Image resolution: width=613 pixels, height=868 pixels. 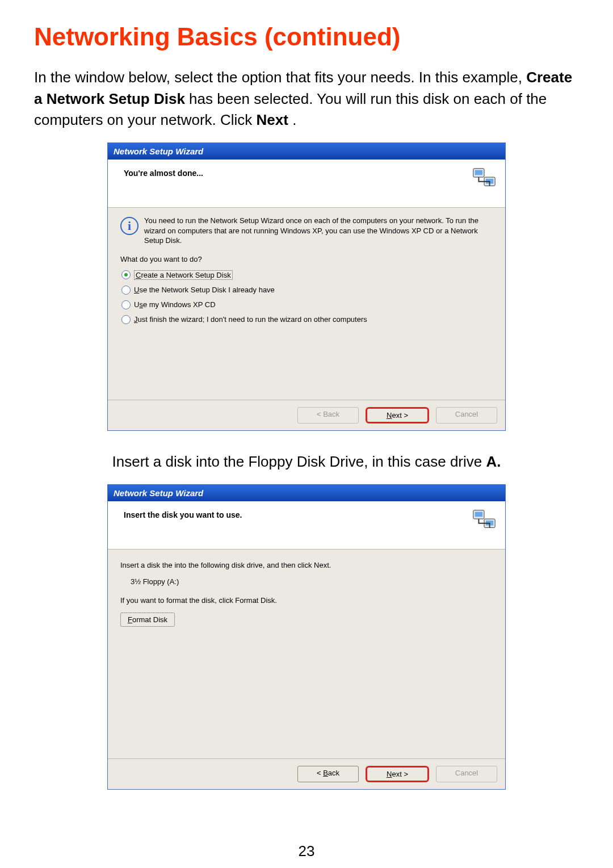 What do you see at coordinates (306, 601) in the screenshot?
I see `instruction-line-2: If you want to format the disk, click Fo…` at bounding box center [306, 601].